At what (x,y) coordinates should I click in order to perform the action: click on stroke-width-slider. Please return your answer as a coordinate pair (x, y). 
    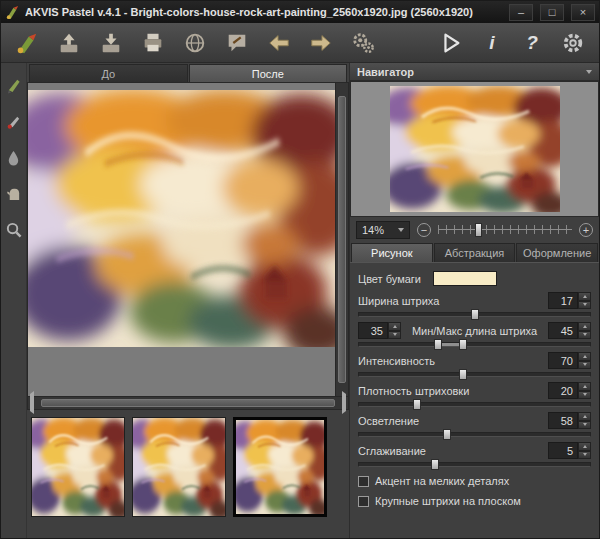
    Looking at the image, I should click on (474, 314).